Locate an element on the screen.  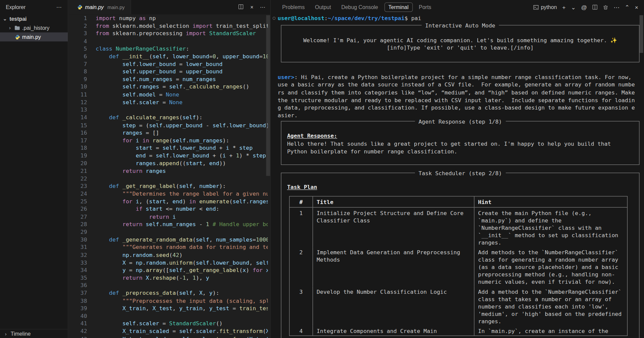
tree-item-pai-history: › .pai_history is located at coordinates (34, 28).